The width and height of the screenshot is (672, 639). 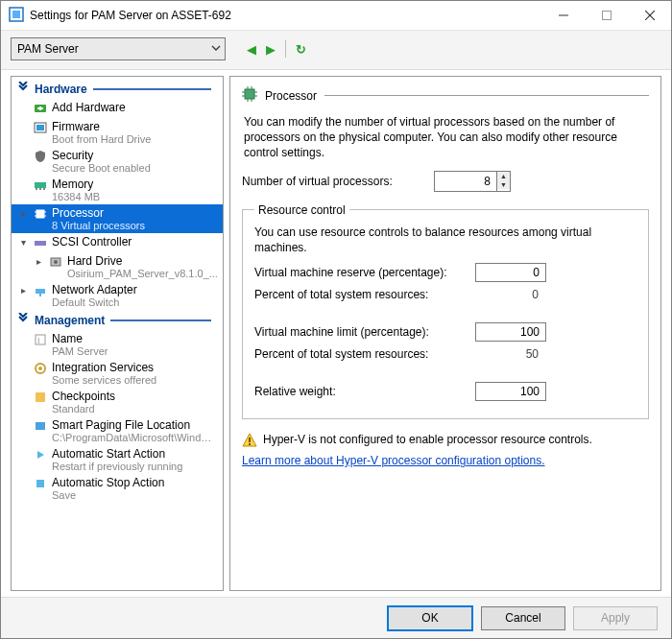 What do you see at coordinates (40, 185) in the screenshot?
I see `memory-icon` at bounding box center [40, 185].